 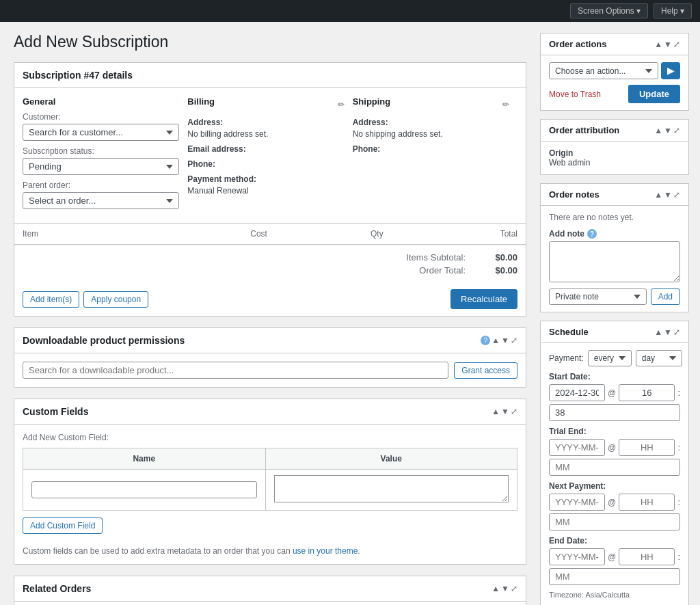 What do you see at coordinates (55, 412) in the screenshot?
I see `custom-fields-title: Custom Fields` at bounding box center [55, 412].